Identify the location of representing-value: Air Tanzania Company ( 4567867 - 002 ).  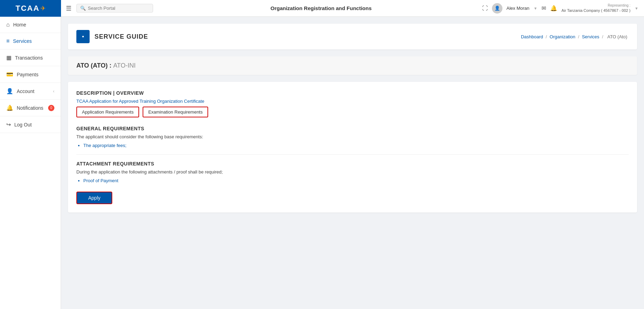
(596, 10).